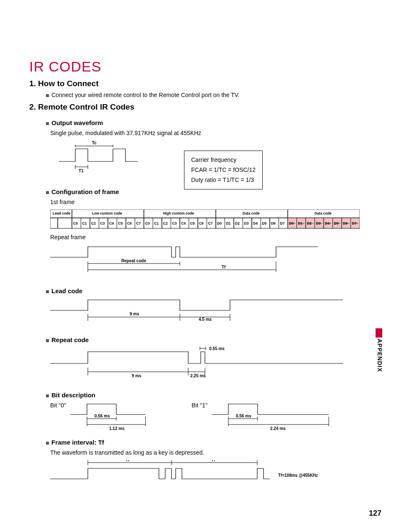 The width and height of the screenshot is (399, 532). What do you see at coordinates (208, 442) in the screenshot?
I see `frame-interval-heading: Frame interval: Tf` at bounding box center [208, 442].